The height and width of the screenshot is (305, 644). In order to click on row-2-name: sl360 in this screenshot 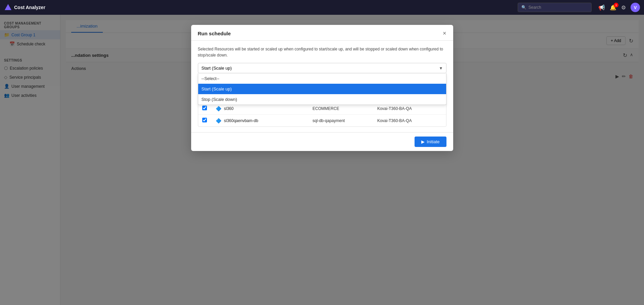, I will do `click(229, 109)`.